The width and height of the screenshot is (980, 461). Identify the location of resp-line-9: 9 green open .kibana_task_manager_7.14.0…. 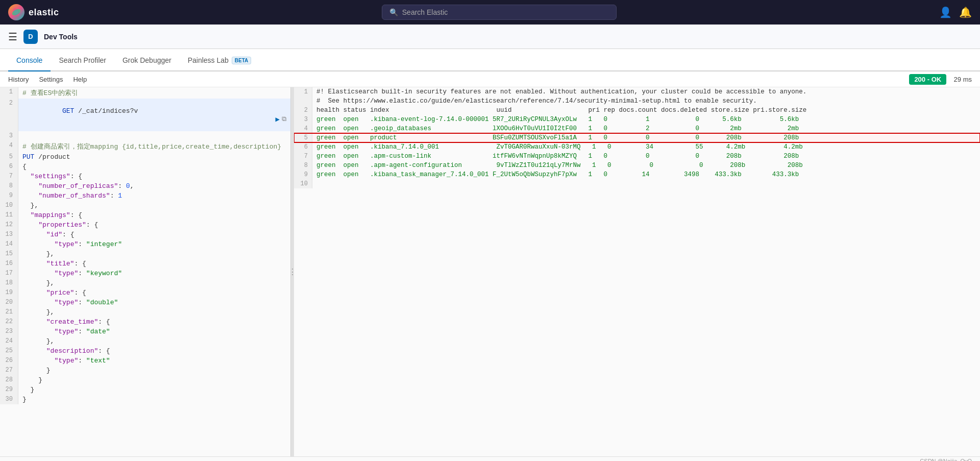
(637, 175).